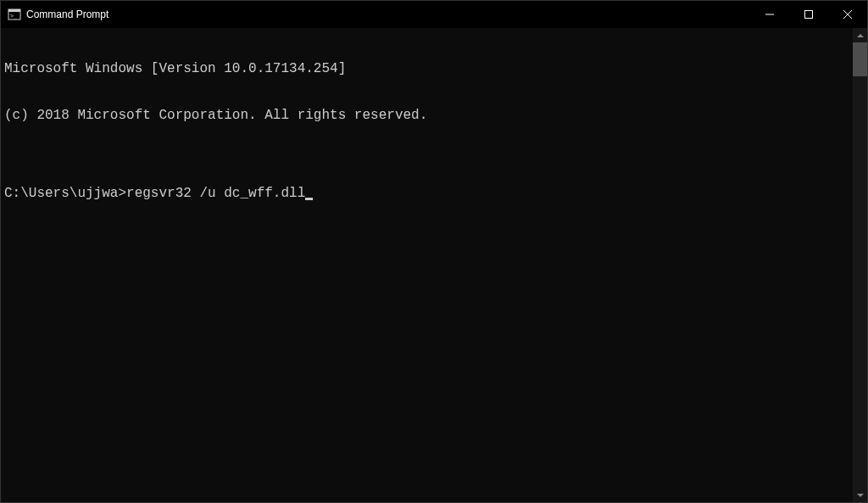  I want to click on maximize-button, so click(809, 14).